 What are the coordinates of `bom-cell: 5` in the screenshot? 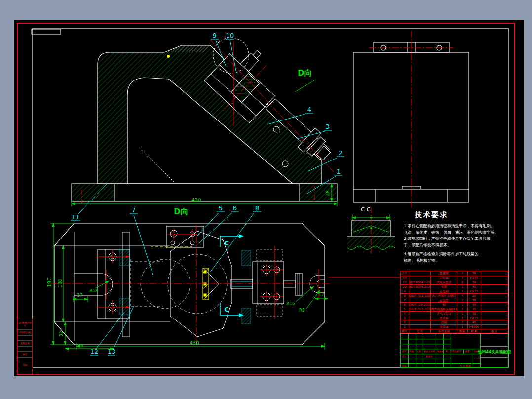 It's located at (405, 309).